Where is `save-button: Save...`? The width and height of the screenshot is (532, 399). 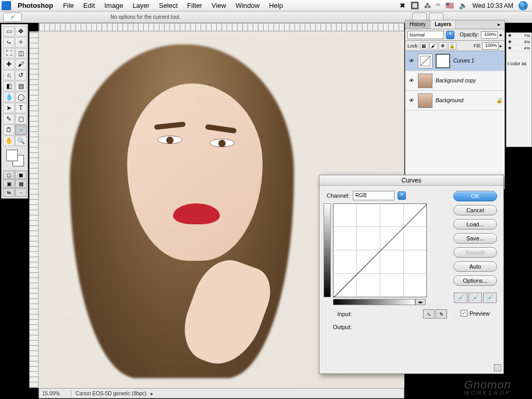 save-button: Save... is located at coordinates (475, 238).